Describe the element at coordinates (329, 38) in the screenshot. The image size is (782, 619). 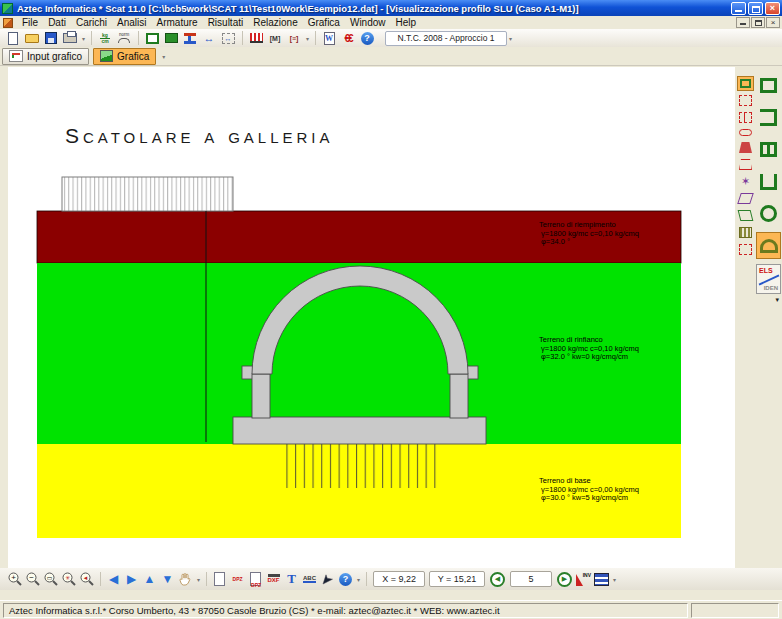
I see `export-word-button: W` at that location.